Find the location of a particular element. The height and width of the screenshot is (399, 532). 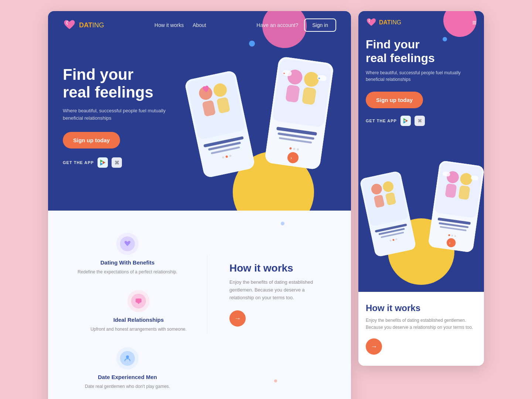

mobile-hero-subtitle: Where beautiful, successful people fuel … is located at coordinates (421, 76).